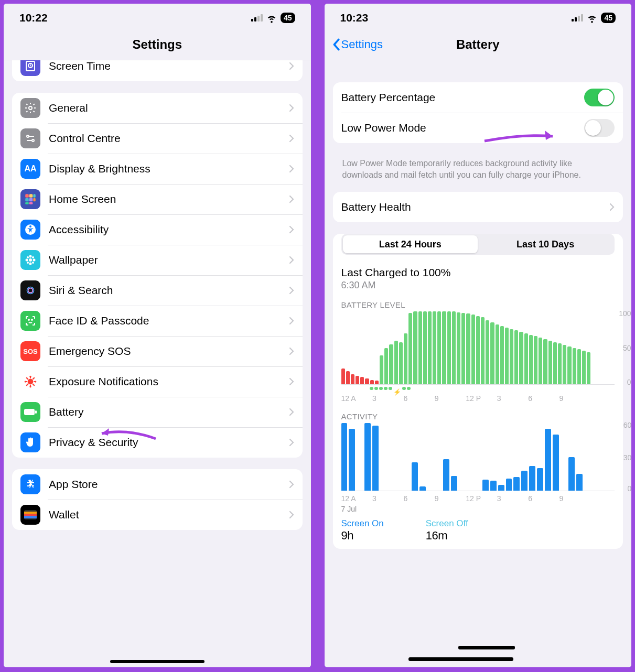 This screenshot has height=672, width=635. What do you see at coordinates (157, 412) in the screenshot?
I see `settings-row-battery: Battery` at bounding box center [157, 412].